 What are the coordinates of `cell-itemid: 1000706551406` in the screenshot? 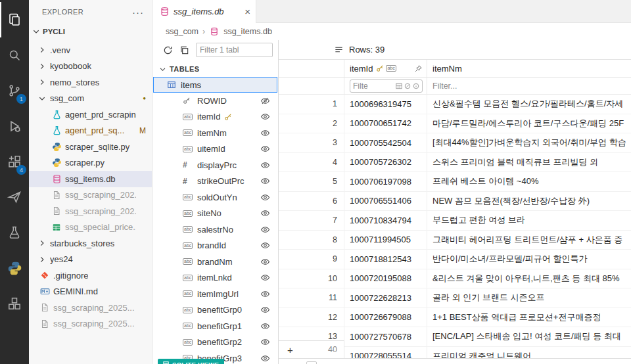 It's located at (386, 201).